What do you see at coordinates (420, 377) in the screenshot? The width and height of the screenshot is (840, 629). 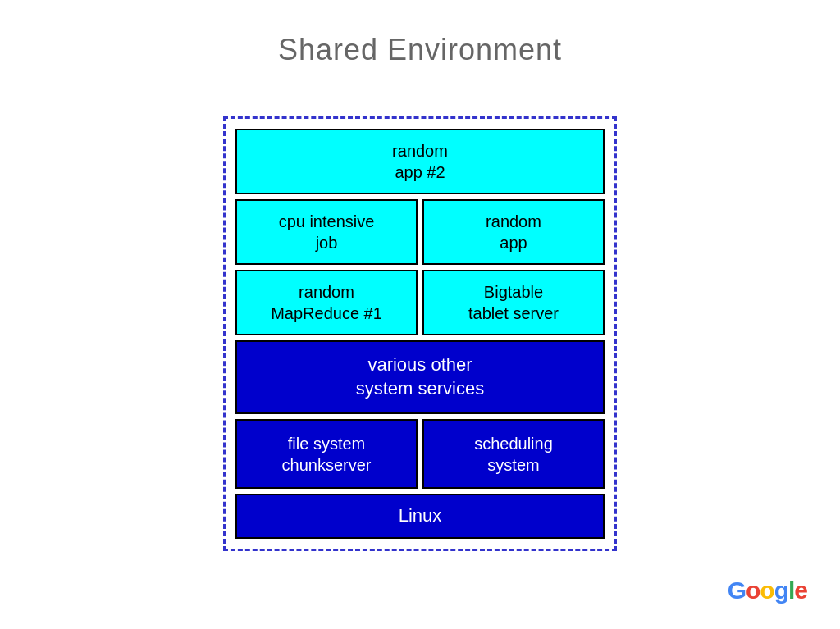 I see `block-various-services: various other system services` at bounding box center [420, 377].